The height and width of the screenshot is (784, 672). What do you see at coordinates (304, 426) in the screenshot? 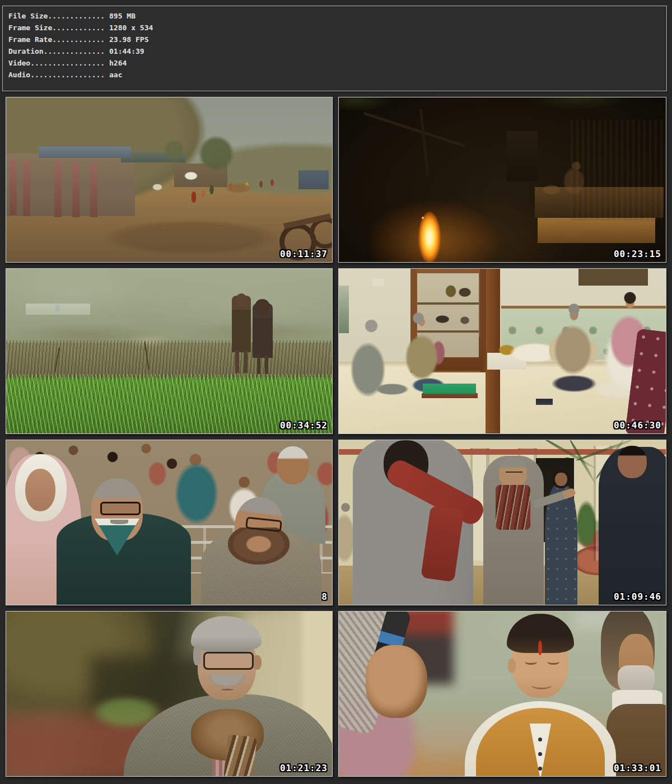
I see `timestamp-overlay: 00:34:52` at bounding box center [304, 426].